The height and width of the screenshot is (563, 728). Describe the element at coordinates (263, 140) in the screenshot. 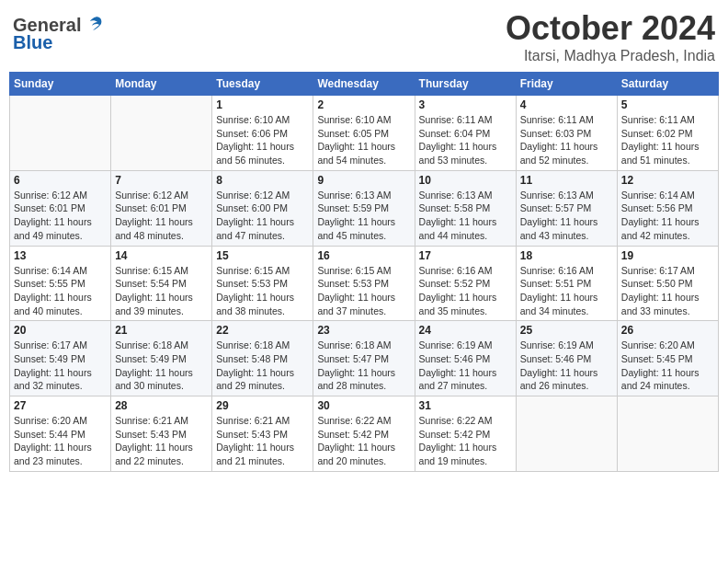

I see `day-info: Sunrise: 6:10 AMSunset: 6:06 PMDaylight:…` at that location.